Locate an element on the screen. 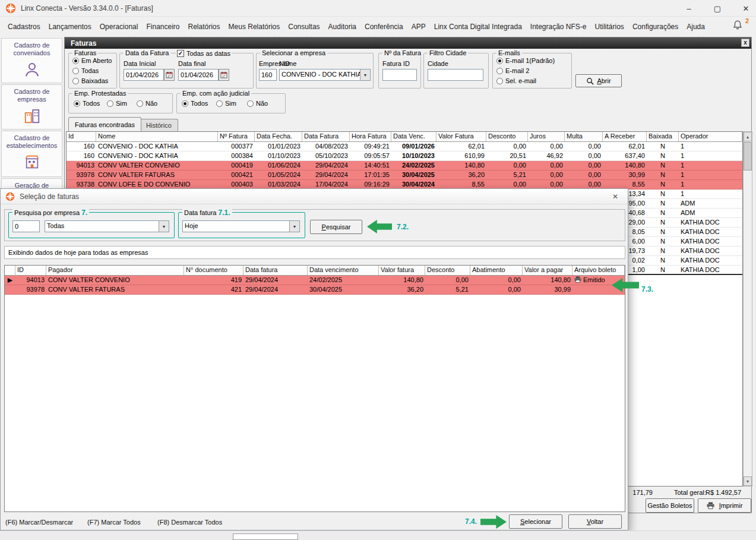 The width and height of the screenshot is (756, 540). table-row: ▶94013CONV VALTER CONVENIO41929/04/20242… is located at coordinates (315, 280).